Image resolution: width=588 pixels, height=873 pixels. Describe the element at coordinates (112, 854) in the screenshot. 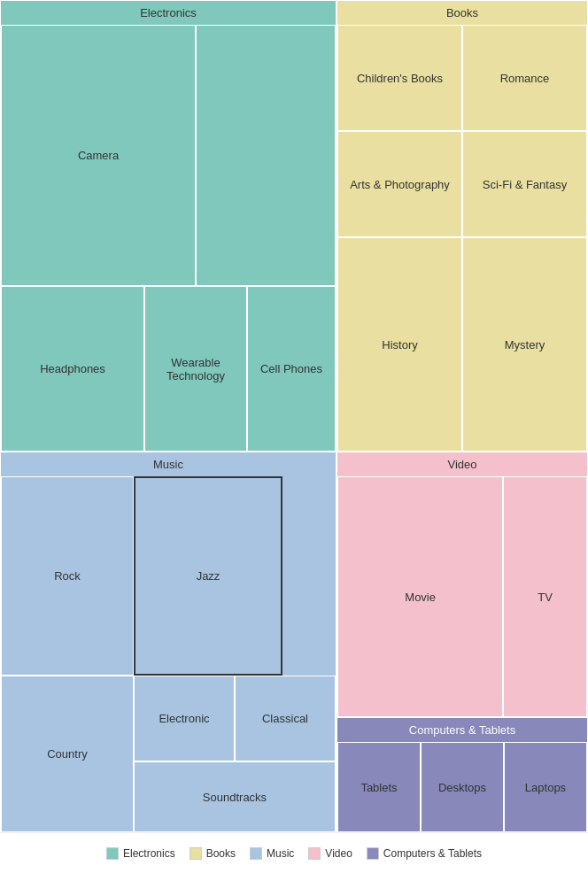

I see `legend-electronics-color` at that location.